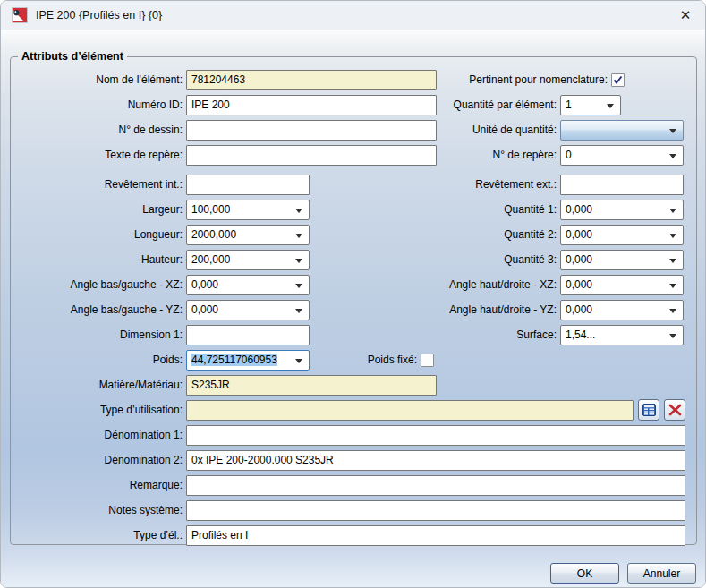 The width and height of the screenshot is (706, 588). What do you see at coordinates (248, 310) in the screenshot?
I see `angle-bottom-left-yz-combobox: 0,000` at bounding box center [248, 310].